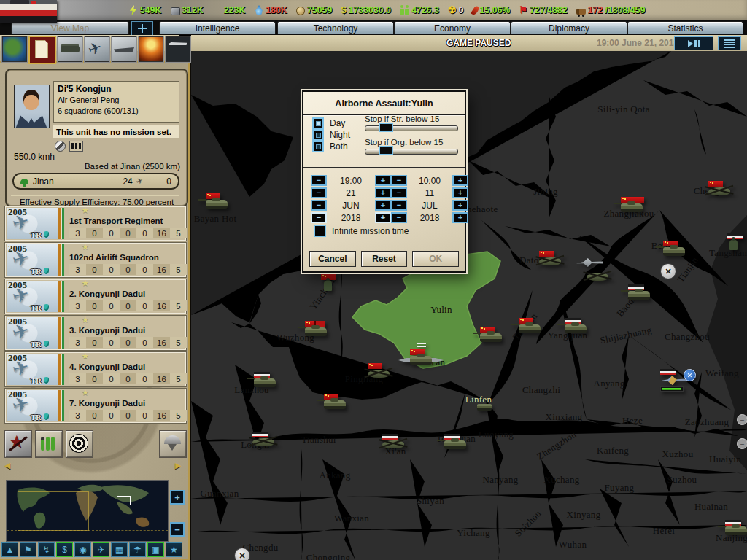 The height and width of the screenshot is (560, 747). I want to click on unit-list-item: 2005✈TR★2. Kongyunji Dadui30000165, so click(96, 296).